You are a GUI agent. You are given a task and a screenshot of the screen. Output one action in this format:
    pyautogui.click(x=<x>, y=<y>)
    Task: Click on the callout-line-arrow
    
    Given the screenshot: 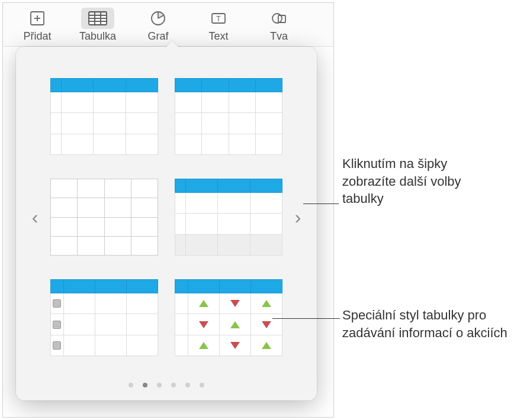 What is the action you would take?
    pyautogui.click(x=321, y=203)
    